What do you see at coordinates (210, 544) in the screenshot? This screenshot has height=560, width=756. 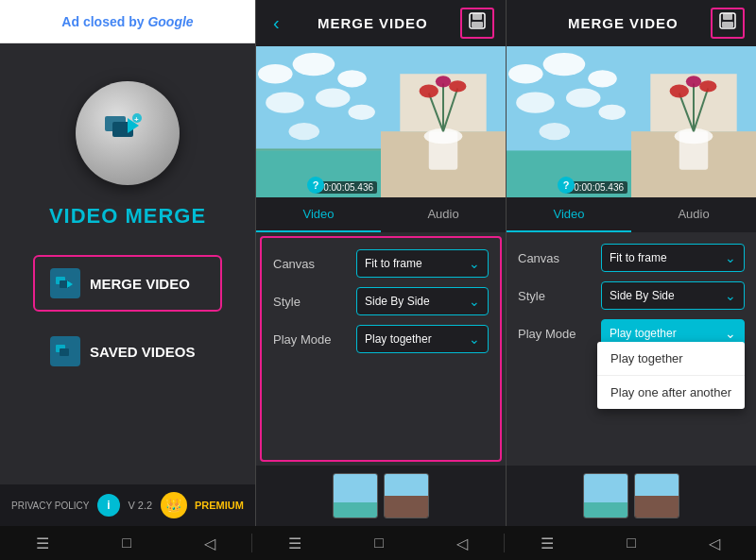 I see `back-icon-1: ◁` at bounding box center [210, 544].